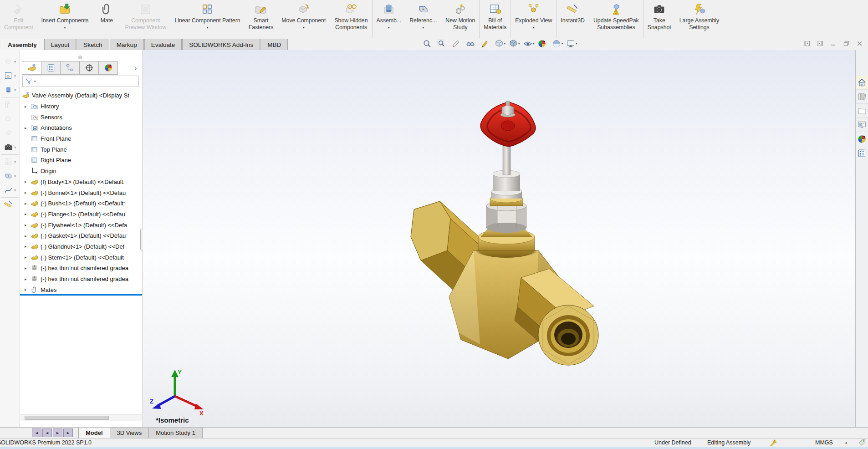  I want to click on tab-evaluate: Evaluate, so click(163, 45).